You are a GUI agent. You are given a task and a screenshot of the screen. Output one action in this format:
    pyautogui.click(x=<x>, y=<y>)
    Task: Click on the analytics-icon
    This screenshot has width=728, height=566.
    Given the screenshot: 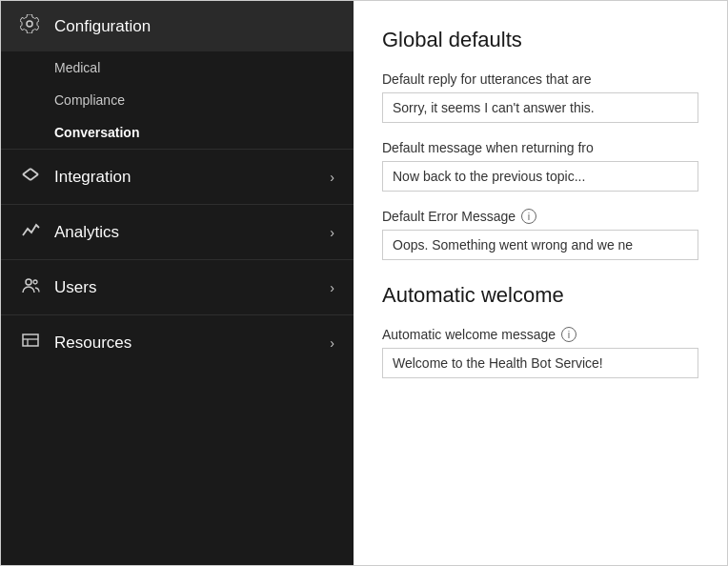 What is the action you would take?
    pyautogui.click(x=30, y=232)
    